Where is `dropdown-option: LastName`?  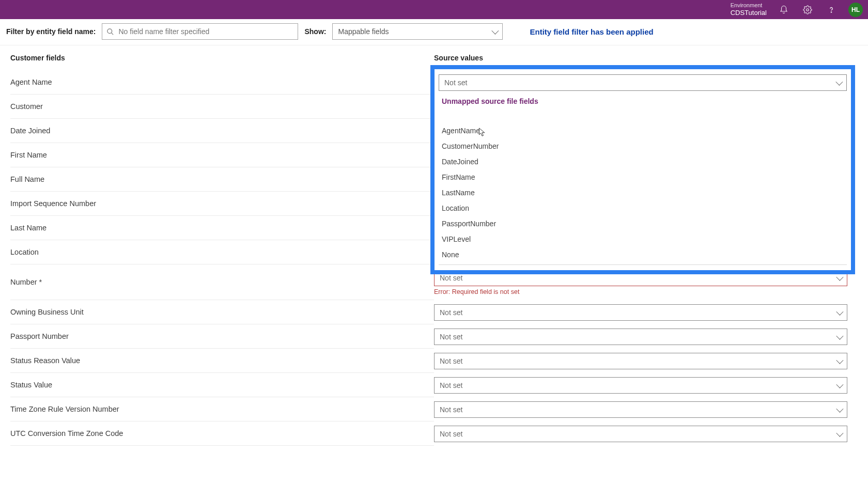 dropdown-option: LastName is located at coordinates (643, 193).